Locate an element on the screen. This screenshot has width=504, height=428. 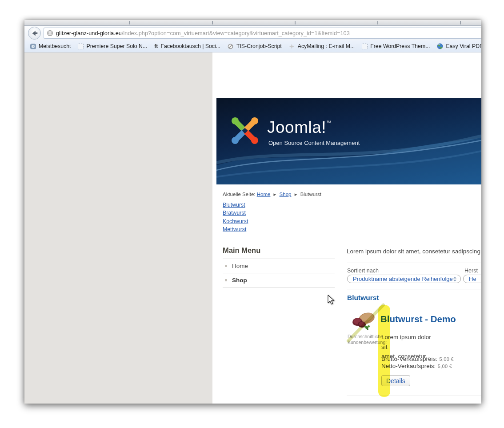
breadcrumb-prefix: Aktuelle Seite: is located at coordinates (239, 194).